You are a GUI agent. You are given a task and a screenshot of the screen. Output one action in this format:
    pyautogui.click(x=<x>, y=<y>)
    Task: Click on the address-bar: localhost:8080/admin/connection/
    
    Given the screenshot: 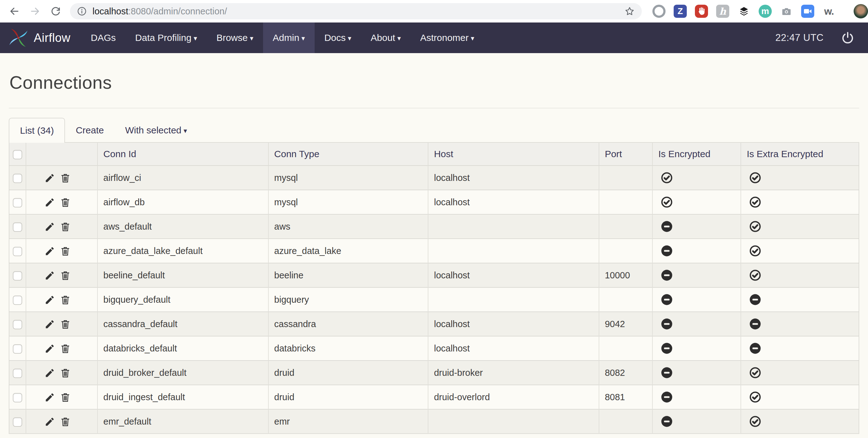 What is the action you would take?
    pyautogui.click(x=356, y=11)
    